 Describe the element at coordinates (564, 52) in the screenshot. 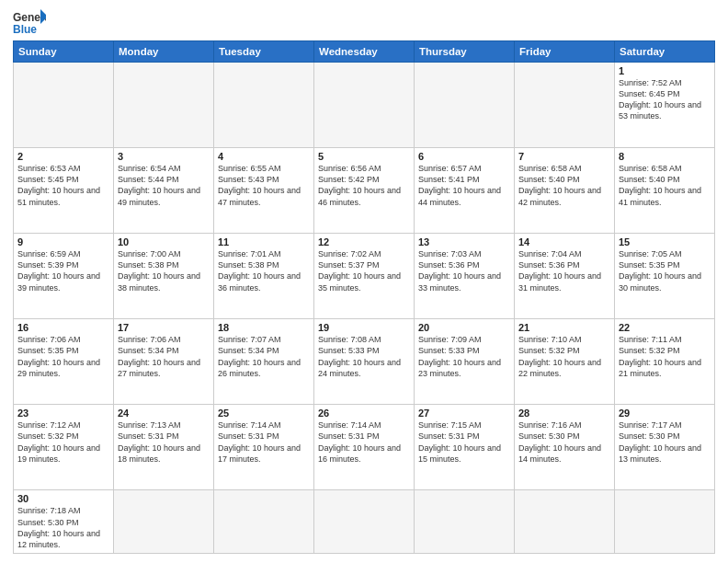

I see `header-friday: Friday` at that location.